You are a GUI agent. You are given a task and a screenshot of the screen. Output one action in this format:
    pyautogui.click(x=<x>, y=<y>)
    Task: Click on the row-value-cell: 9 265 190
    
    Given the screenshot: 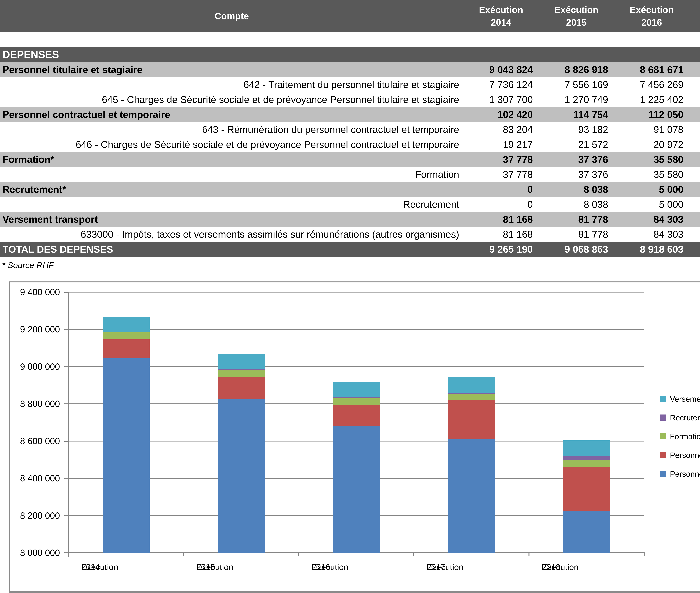 What is the action you would take?
    pyautogui.click(x=501, y=249)
    